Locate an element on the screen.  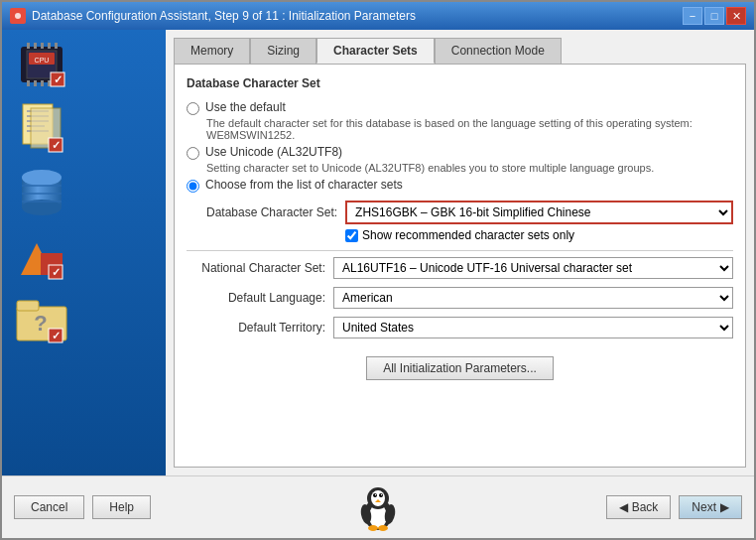
tab-sizing: Sizing is located at coordinates (284, 51).